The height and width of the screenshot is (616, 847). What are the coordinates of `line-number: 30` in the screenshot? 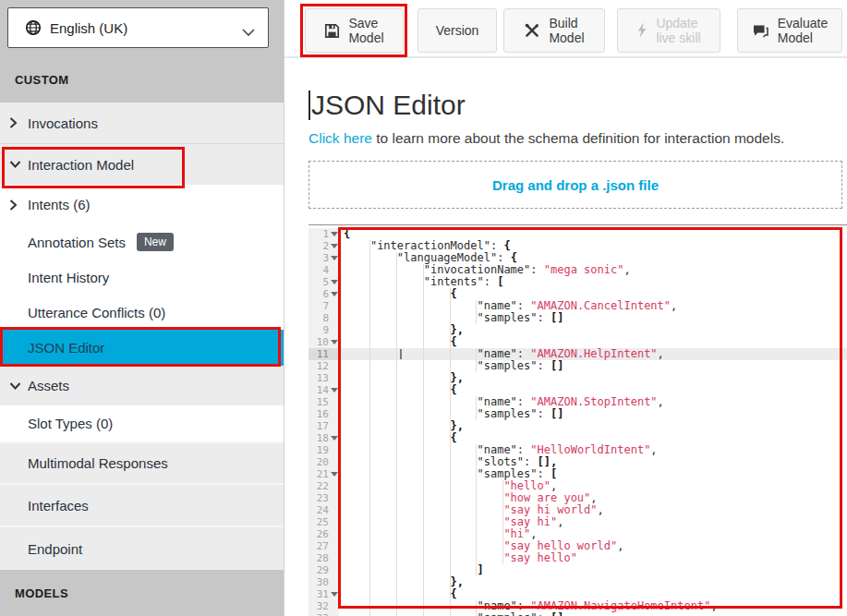 It's located at (319, 582).